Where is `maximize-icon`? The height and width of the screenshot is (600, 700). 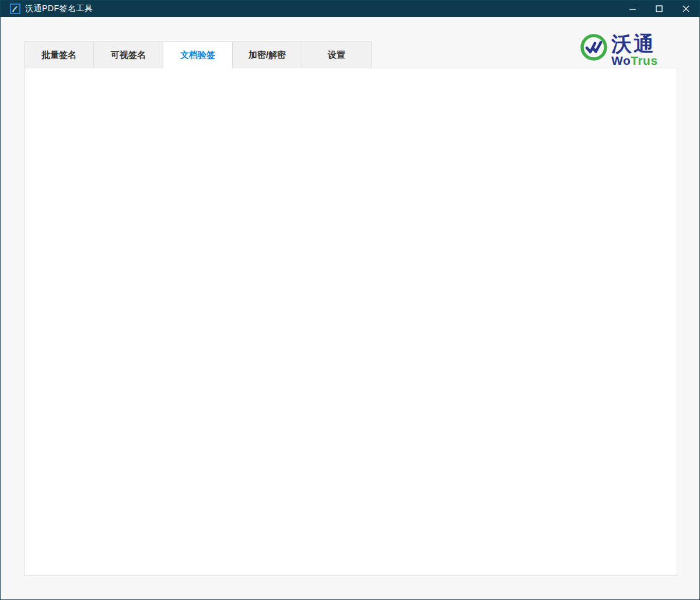
maximize-icon is located at coordinates (659, 9).